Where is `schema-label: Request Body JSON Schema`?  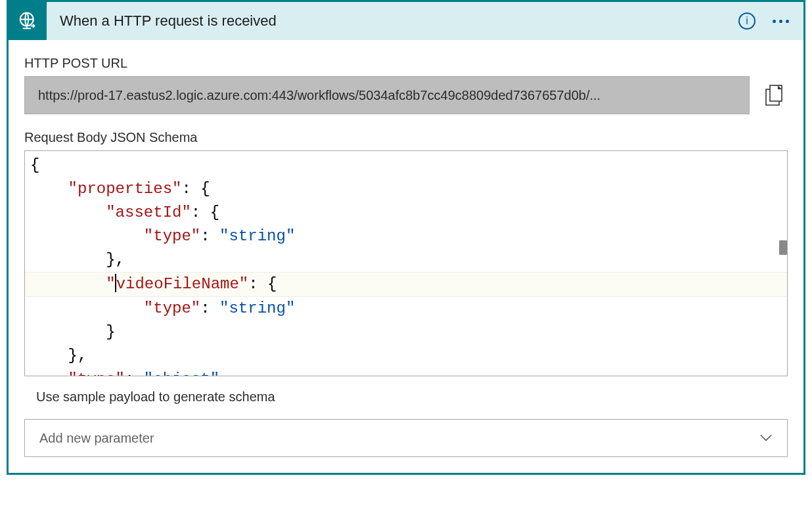
schema-label: Request Body JSON Schema is located at coordinates (406, 138).